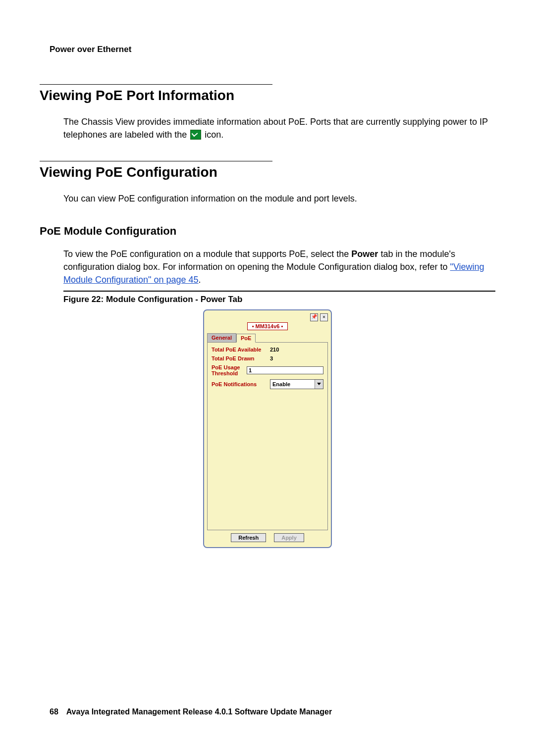 This screenshot has width=535, height=756. What do you see at coordinates (222, 338) in the screenshot?
I see `tab-general: General` at bounding box center [222, 338].